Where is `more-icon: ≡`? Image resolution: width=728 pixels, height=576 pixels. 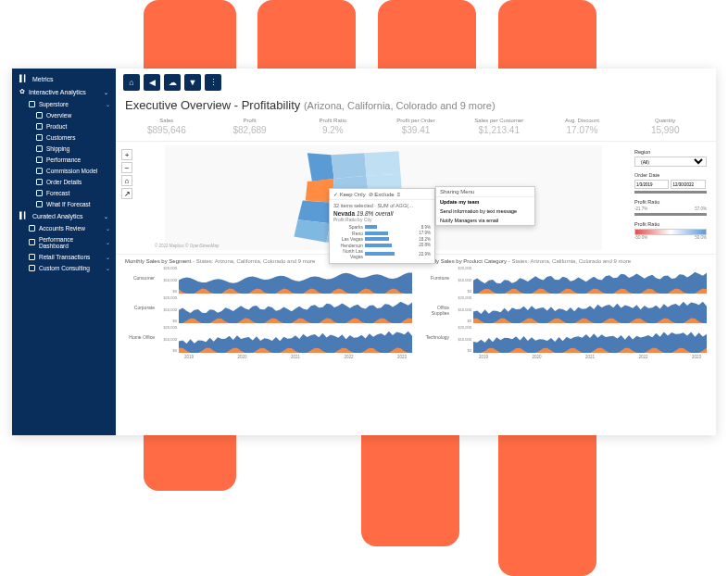
more-icon: ≡ is located at coordinates (399, 194).